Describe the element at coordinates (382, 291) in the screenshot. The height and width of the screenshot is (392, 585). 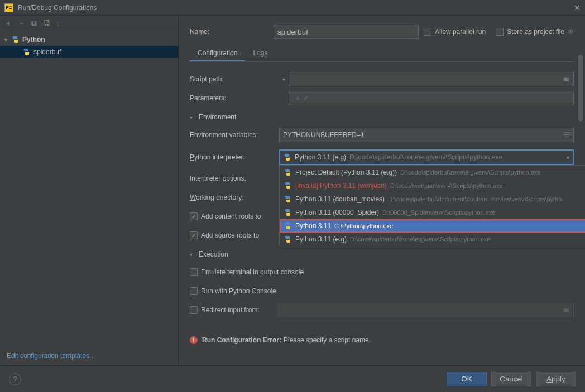
I see `python-console-row: Run with Python Console` at that location.